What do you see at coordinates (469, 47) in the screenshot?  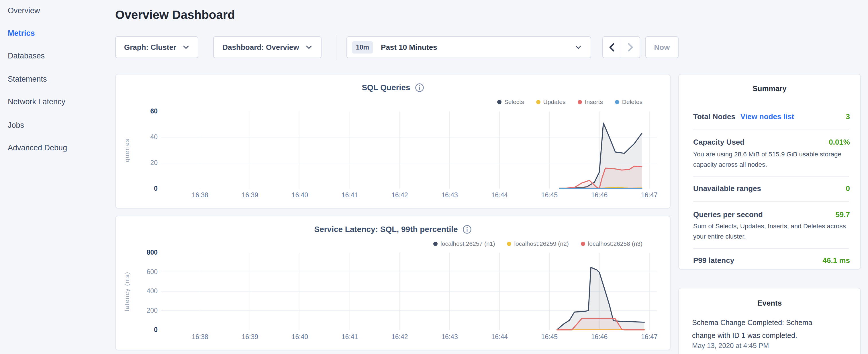 I see `time-range-dropdown: 10m Past 10 Minutes` at bounding box center [469, 47].